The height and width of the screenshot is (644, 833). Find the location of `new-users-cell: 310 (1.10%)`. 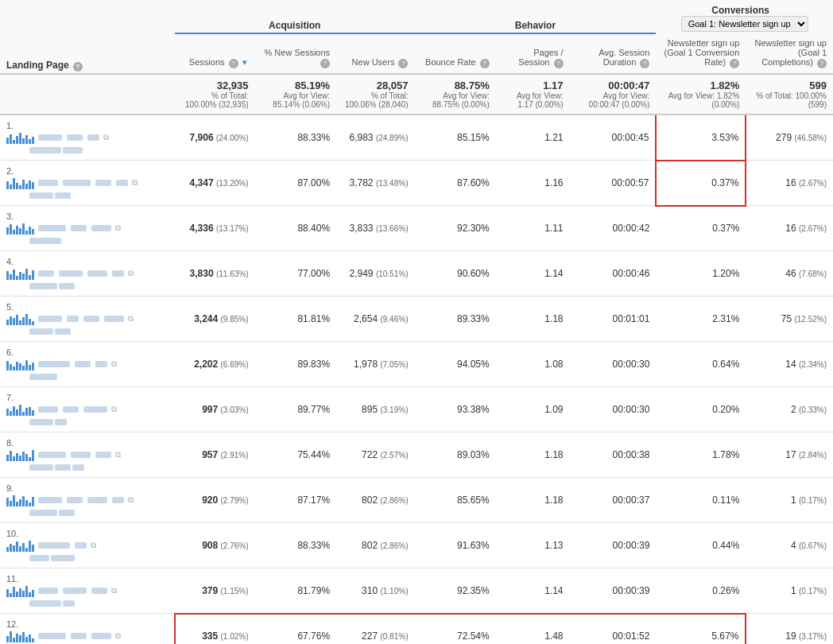

new-users-cell: 310 (1.10%) is located at coordinates (375, 592).